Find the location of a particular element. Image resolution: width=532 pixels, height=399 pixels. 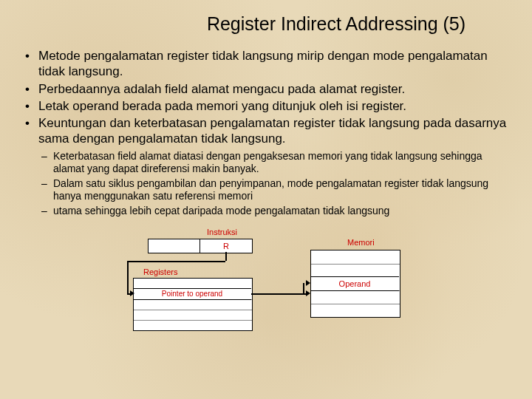

sub-2: Dalam satu siklus pengambilan dan penyim… is located at coordinates (274, 191).